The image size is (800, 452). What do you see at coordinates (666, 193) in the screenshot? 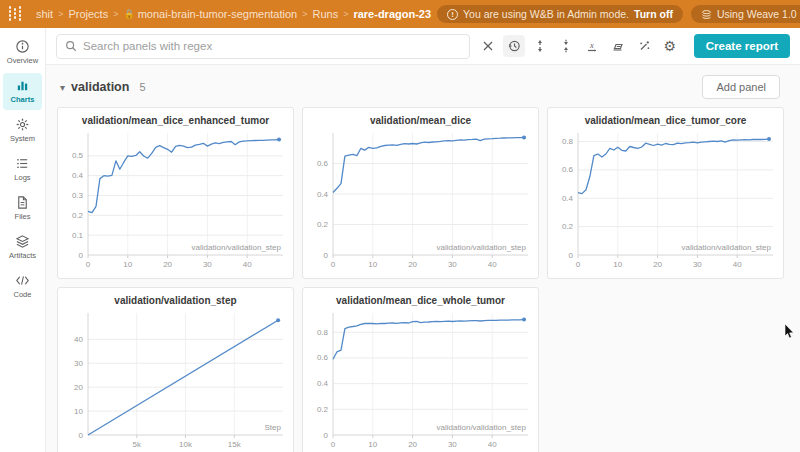
I see `chart-panel-validation-mean-dice-tumor-core: validation/mean_dice_tumor_core00.20.40.…` at bounding box center [666, 193].